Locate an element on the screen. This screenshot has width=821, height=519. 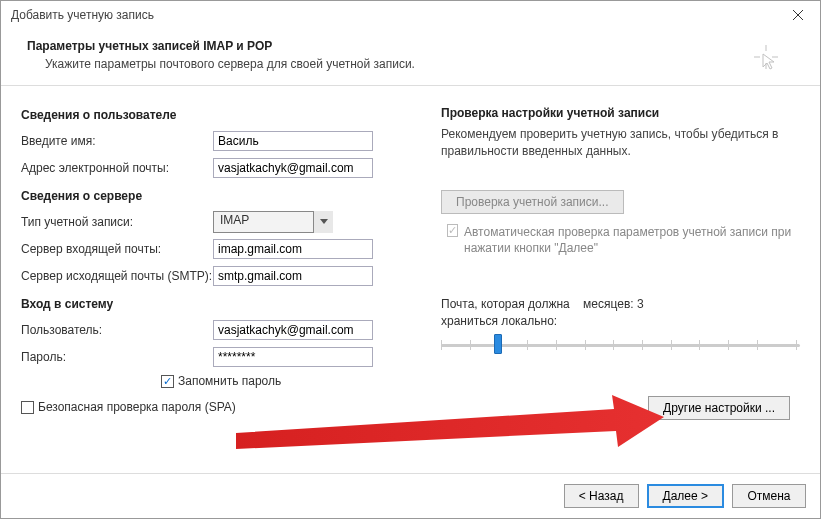
spa-row: Безопасная проверка пароля (SPA) is located at coordinates (216, 407).